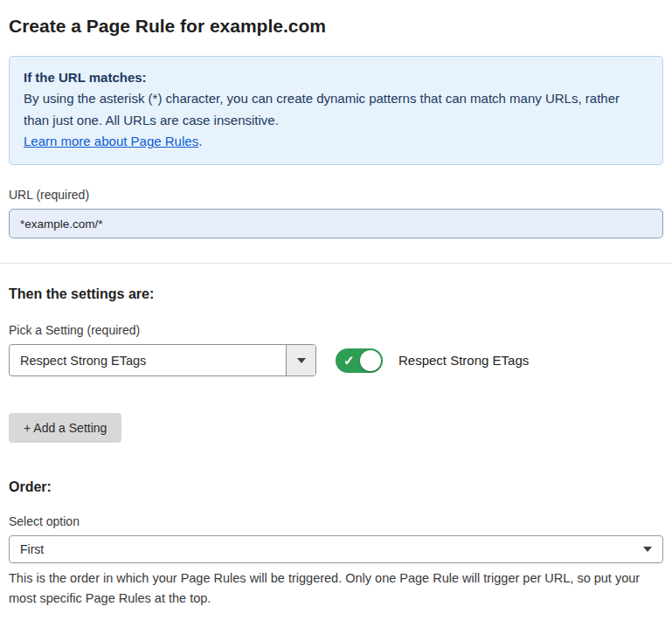 The width and height of the screenshot is (672, 627). I want to click on learn-more-link: Learn more about Page Rules, so click(111, 141).